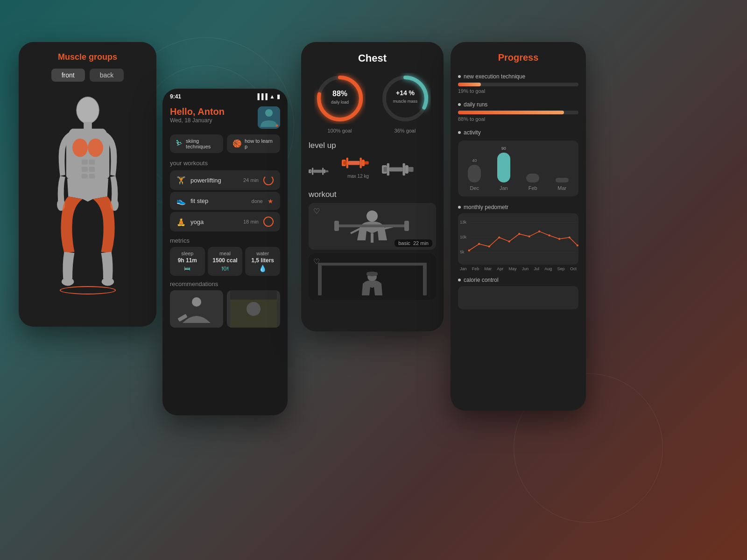  Describe the element at coordinates (262, 97) in the screenshot. I see `signal-icon: ▐▐▐` at that location.